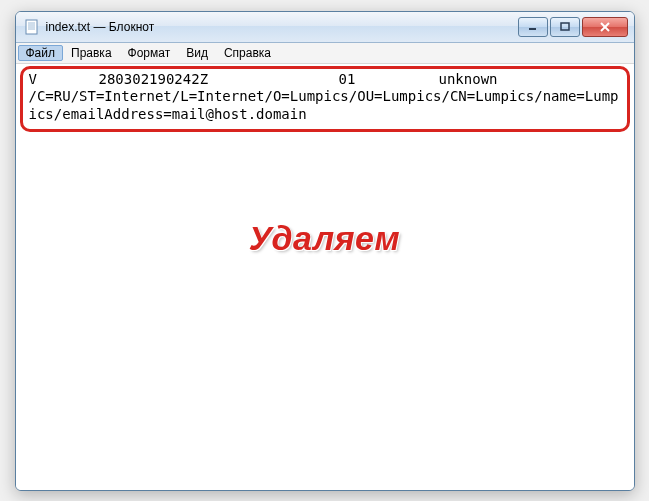 This screenshot has height=501, width=649. Describe the element at coordinates (219, 80) in the screenshot. I see `cert-date: 280302190242Z` at that location.